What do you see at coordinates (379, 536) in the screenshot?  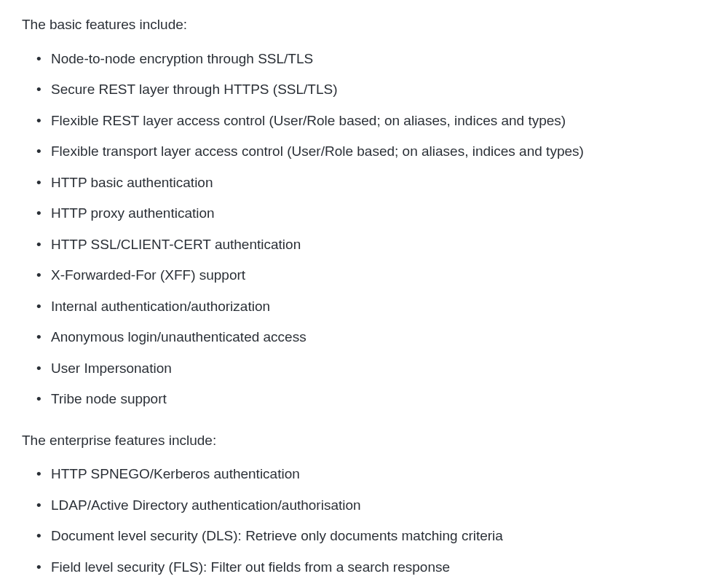 I see `list-item: Document level security (DLS): Retrieve …` at bounding box center [379, 536].